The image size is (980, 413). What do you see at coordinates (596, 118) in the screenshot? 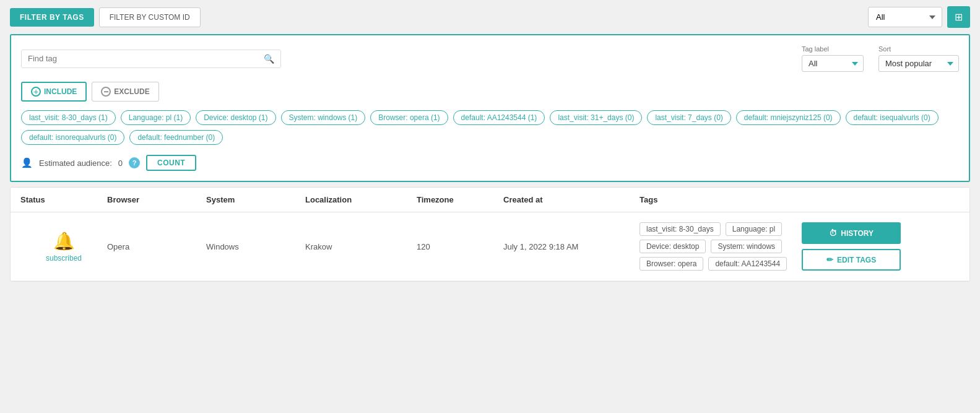
I see `tag-chip: last_visit: 31+_days (0)` at bounding box center [596, 118].